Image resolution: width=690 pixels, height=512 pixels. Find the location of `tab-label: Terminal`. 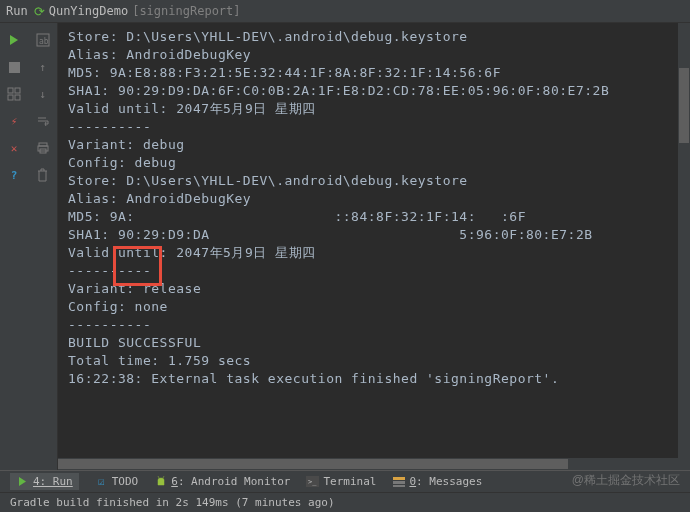

tab-label: Terminal is located at coordinates (350, 482).